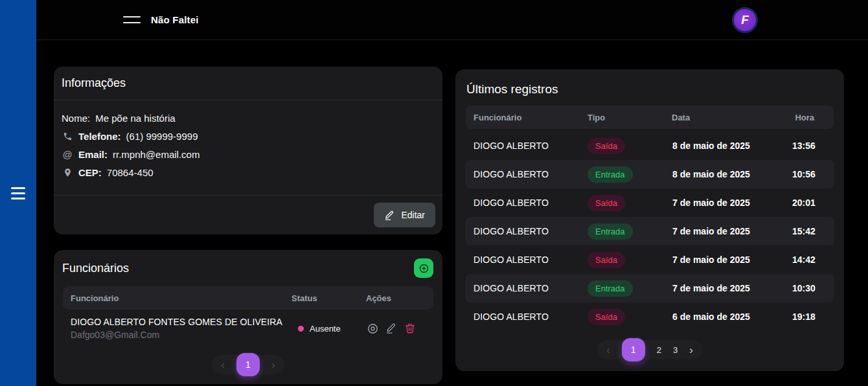 This screenshot has width=868, height=386. Describe the element at coordinates (424, 268) in the screenshot. I see `plus-circle-icon` at that location.